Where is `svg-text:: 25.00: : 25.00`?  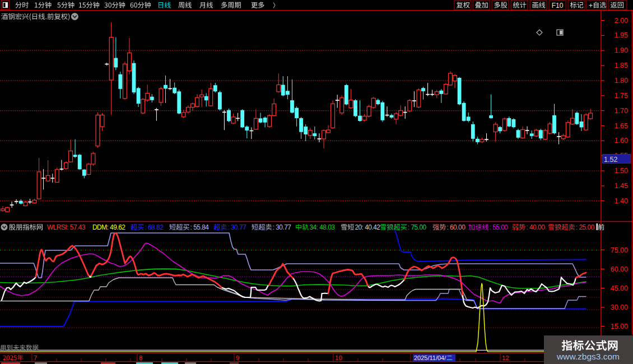
svg-text:: 25.00: : 25.00 is located at coordinates (585, 227).